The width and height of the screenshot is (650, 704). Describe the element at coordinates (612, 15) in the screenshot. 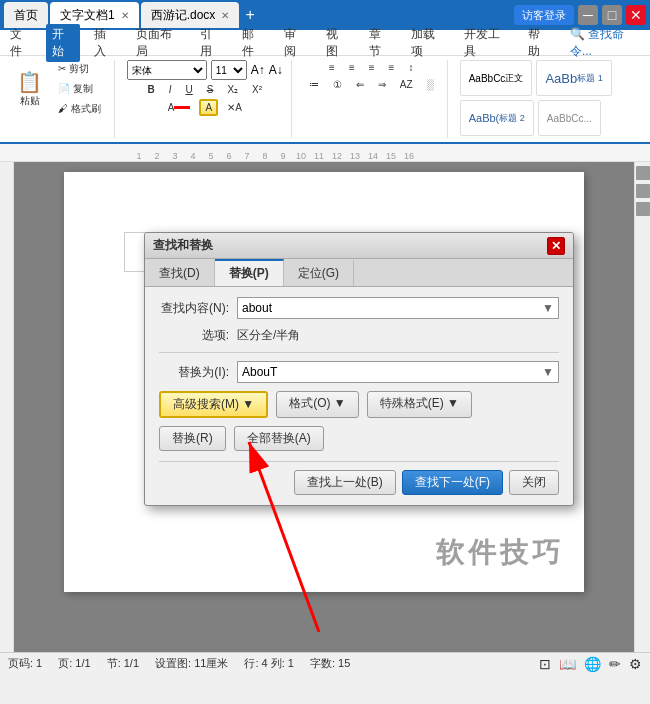

I see `maximize-button: □` at that location.